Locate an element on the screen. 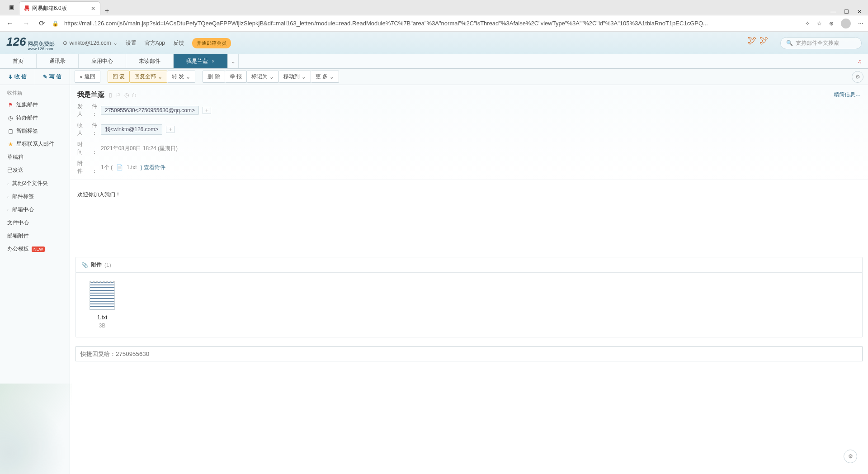 The image size is (868, 474). collections-icon: ⊕ is located at coordinates (831, 24).